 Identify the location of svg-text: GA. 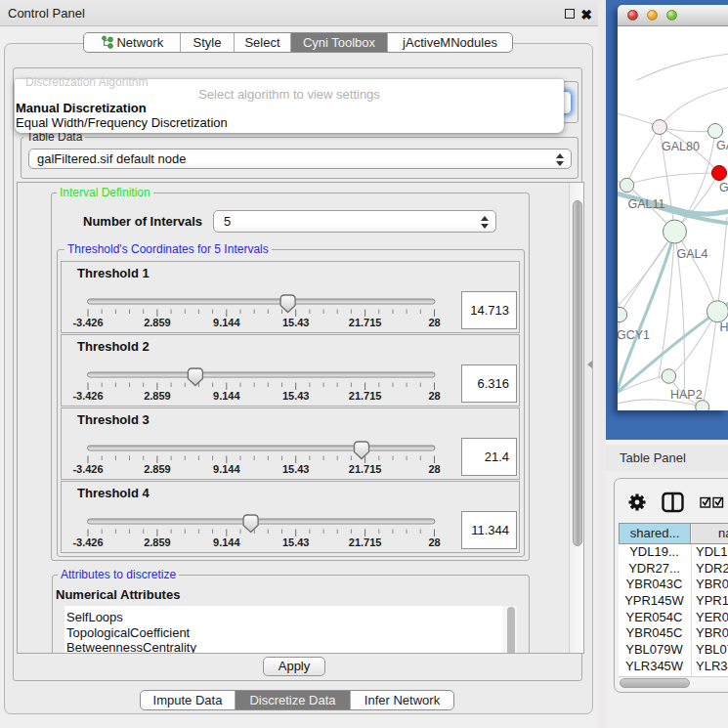
(722, 146).